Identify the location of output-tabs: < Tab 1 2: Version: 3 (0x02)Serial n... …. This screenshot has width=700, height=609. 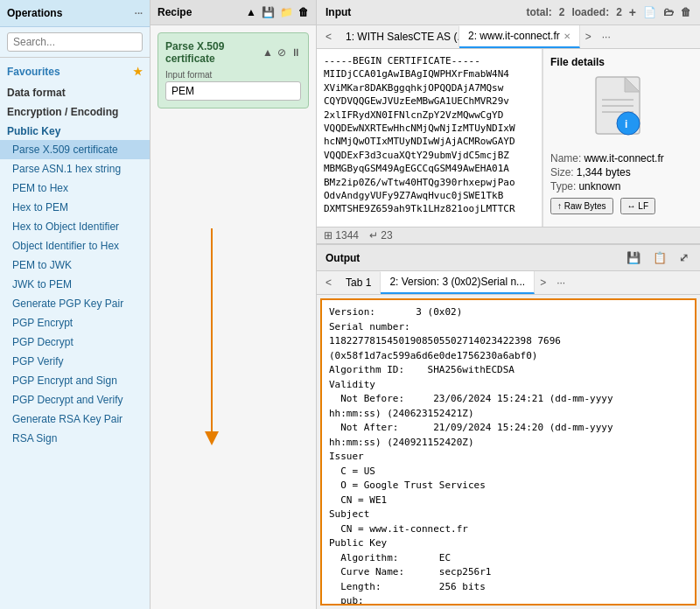
(508, 284).